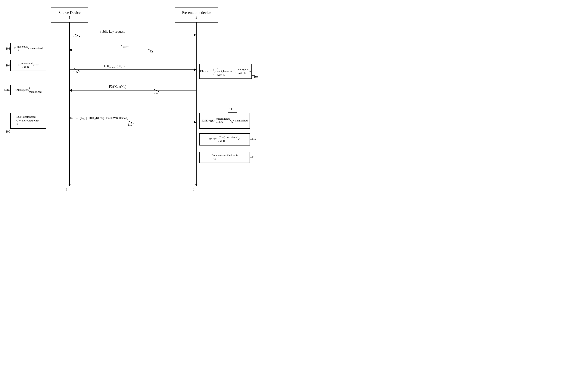  I want to click on box-108: E2{KN}(KC)memorized, so click(28, 90).